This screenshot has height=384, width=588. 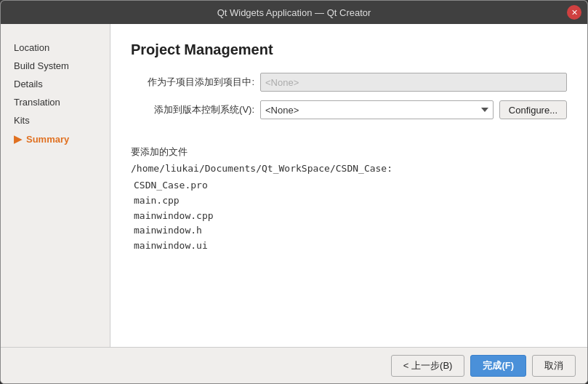 What do you see at coordinates (55, 65) in the screenshot?
I see `sidebar-item-build-system: Build System` at bounding box center [55, 65].